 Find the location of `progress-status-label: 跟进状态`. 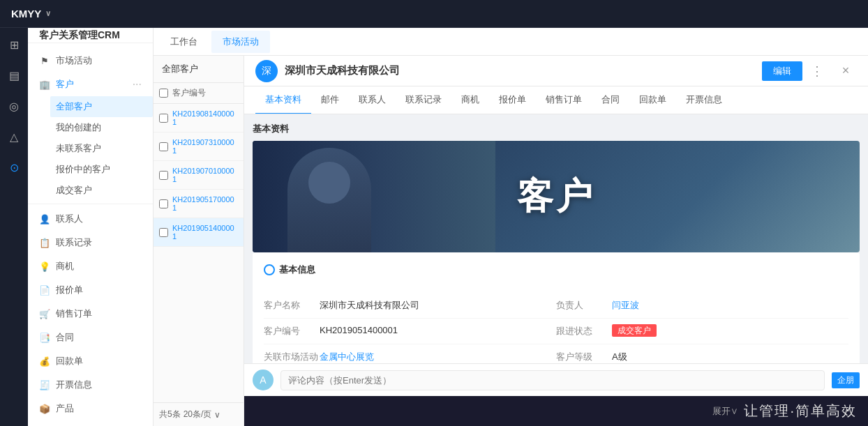

progress-status-label: 跟进状态 is located at coordinates (584, 331).